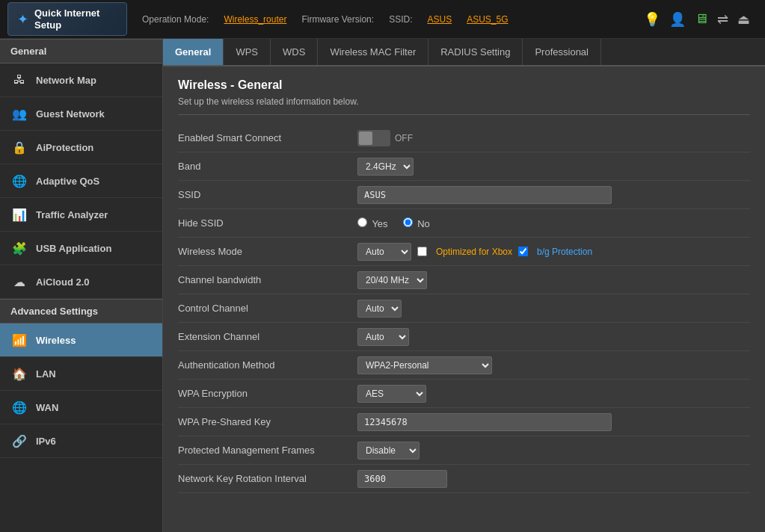 The height and width of the screenshot is (532, 765). Describe the element at coordinates (19, 374) in the screenshot. I see `lan-icon: 🏠` at that location.